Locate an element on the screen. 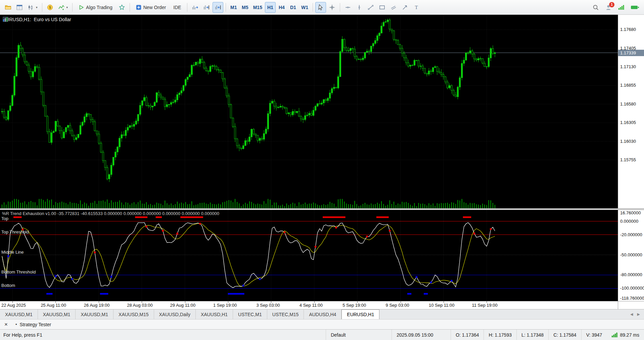  market-watch-button is located at coordinates (19, 7).